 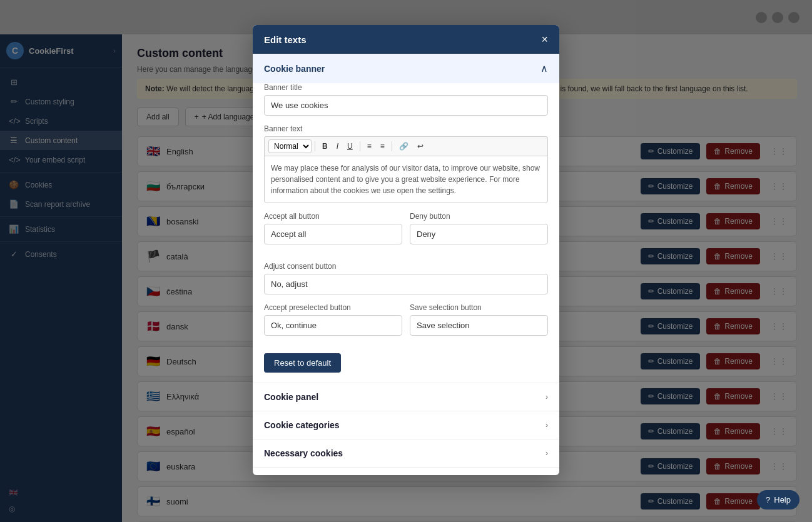 I want to click on cookie-banner-title: Cookie banner, so click(x=294, y=69).